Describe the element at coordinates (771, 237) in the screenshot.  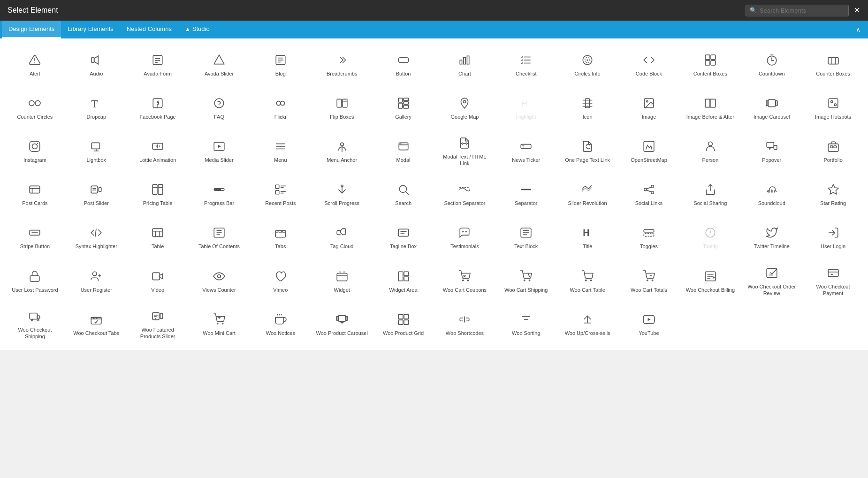
I see `element-item-twitter-timeline: Twitter Timeline` at that location.